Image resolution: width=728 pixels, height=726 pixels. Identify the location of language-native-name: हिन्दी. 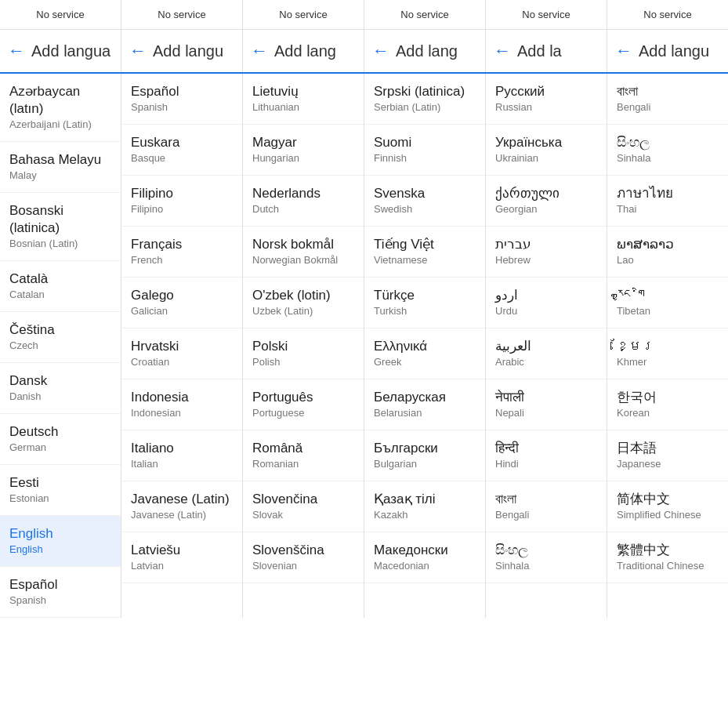
(546, 448).